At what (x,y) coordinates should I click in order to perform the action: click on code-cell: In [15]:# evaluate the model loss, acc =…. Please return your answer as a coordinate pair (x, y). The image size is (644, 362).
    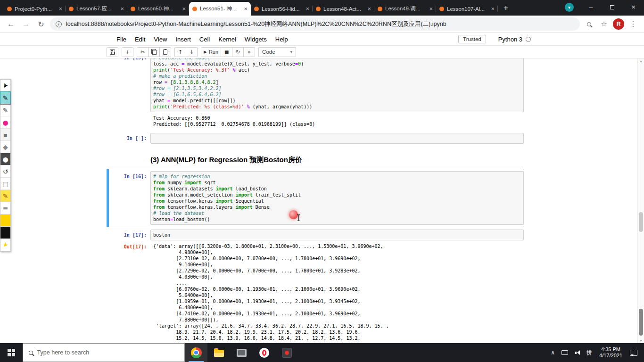
    Looking at the image, I should click on (315, 94).